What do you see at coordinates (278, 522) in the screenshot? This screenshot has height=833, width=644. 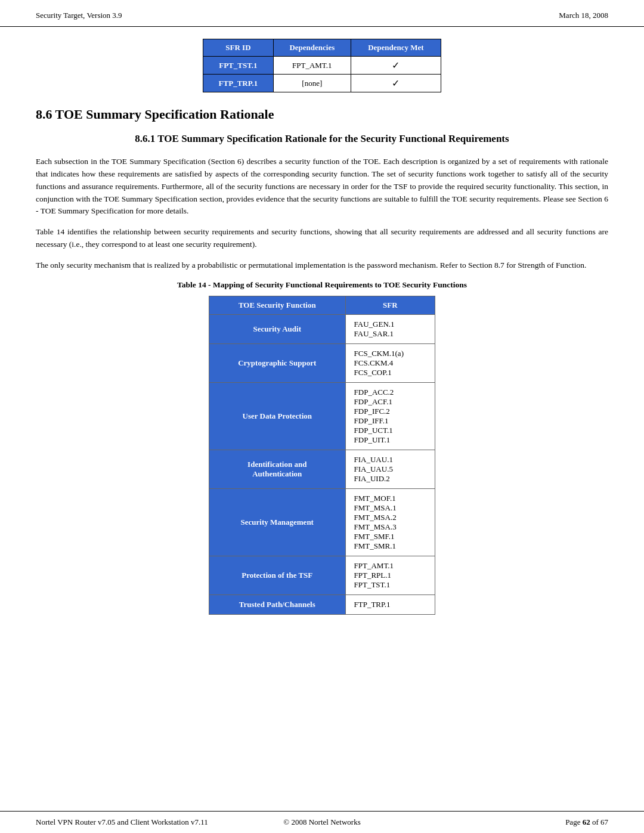 I see `map-function-cell: Security Management` at bounding box center [278, 522].